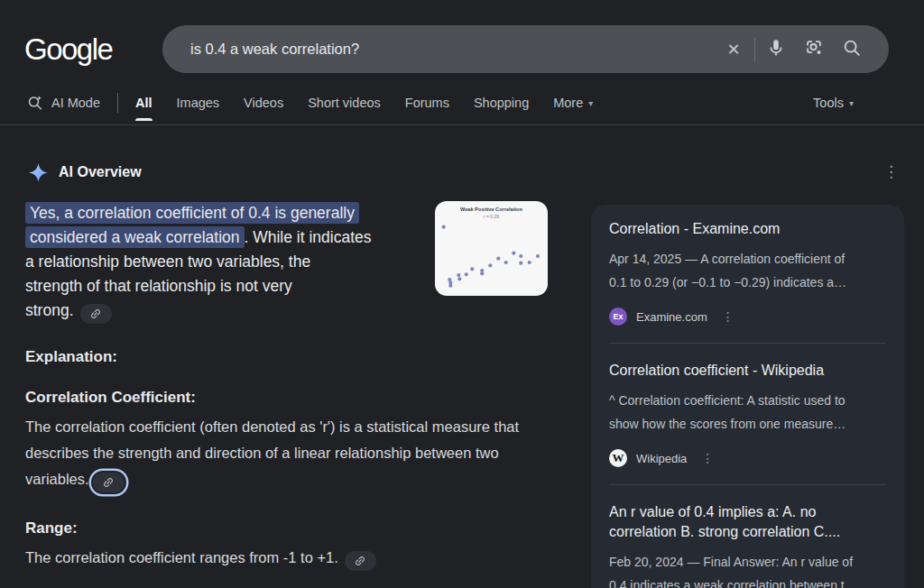 The width and height of the screenshot is (924, 588). Describe the element at coordinates (300, 528) in the screenshot. I see `section-heading-range: Range:` at that location.